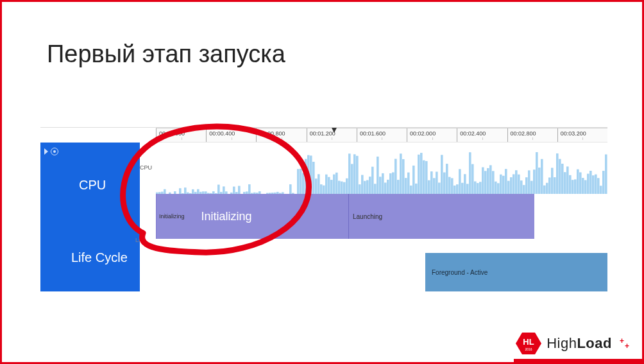  What do you see at coordinates (166, 54) in the screenshot?
I see `page-title: Первый этап запуска` at bounding box center [166, 54].